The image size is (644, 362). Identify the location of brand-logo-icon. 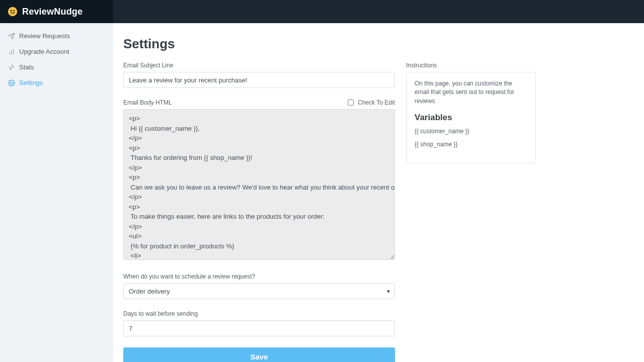
(13, 12).